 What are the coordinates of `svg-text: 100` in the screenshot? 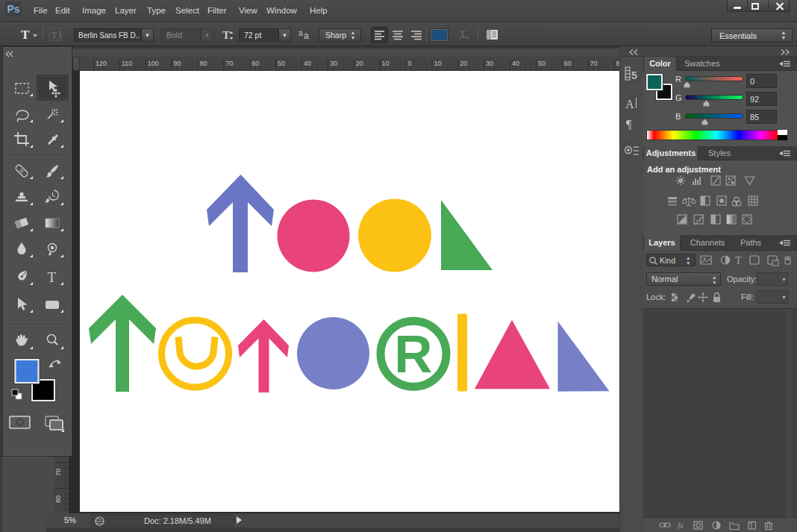 It's located at (154, 63).